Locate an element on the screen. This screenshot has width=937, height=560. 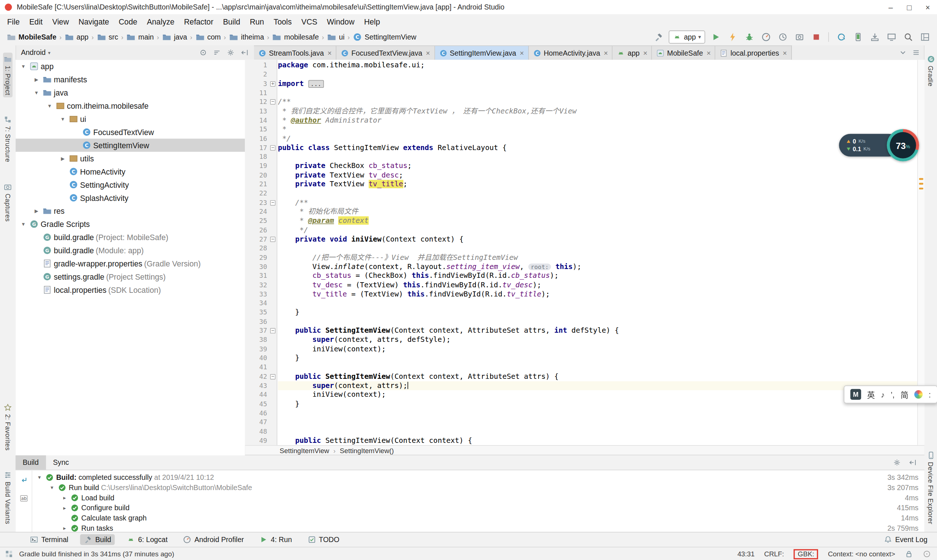
breadcrumb-item-ui: ui is located at coordinates (336, 37).